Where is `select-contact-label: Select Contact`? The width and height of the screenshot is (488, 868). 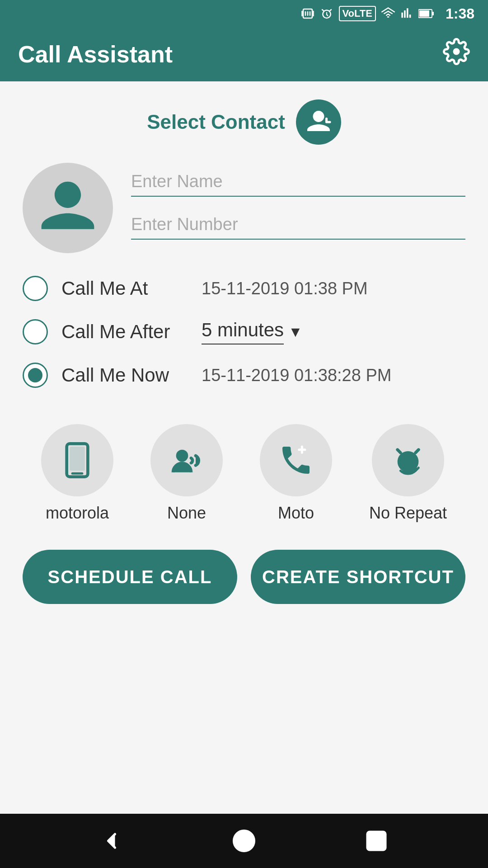
select-contact-label: Select Contact is located at coordinates (216, 122).